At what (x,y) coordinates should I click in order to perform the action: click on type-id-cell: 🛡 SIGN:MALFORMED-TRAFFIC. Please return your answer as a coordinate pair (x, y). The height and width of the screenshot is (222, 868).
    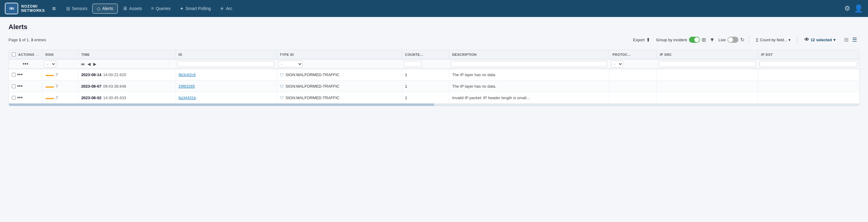
    Looking at the image, I should click on (339, 98).